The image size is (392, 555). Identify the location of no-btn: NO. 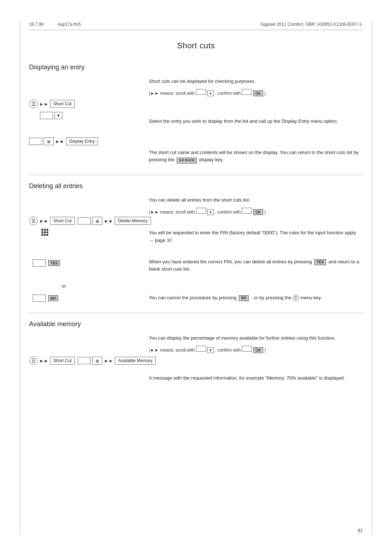
(53, 298).